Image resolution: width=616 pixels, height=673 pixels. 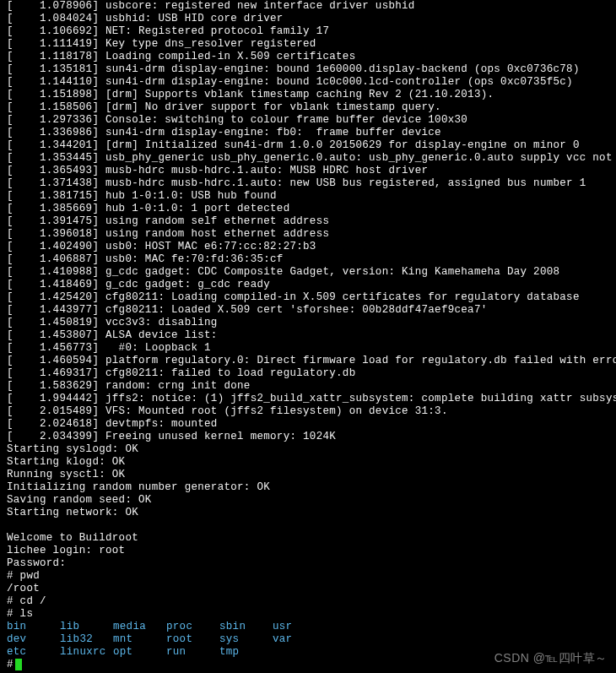 I want to click on kernel-line: [ 2.015489] VFS: Mounted root (jffs2 fil…, so click(x=308, y=412).